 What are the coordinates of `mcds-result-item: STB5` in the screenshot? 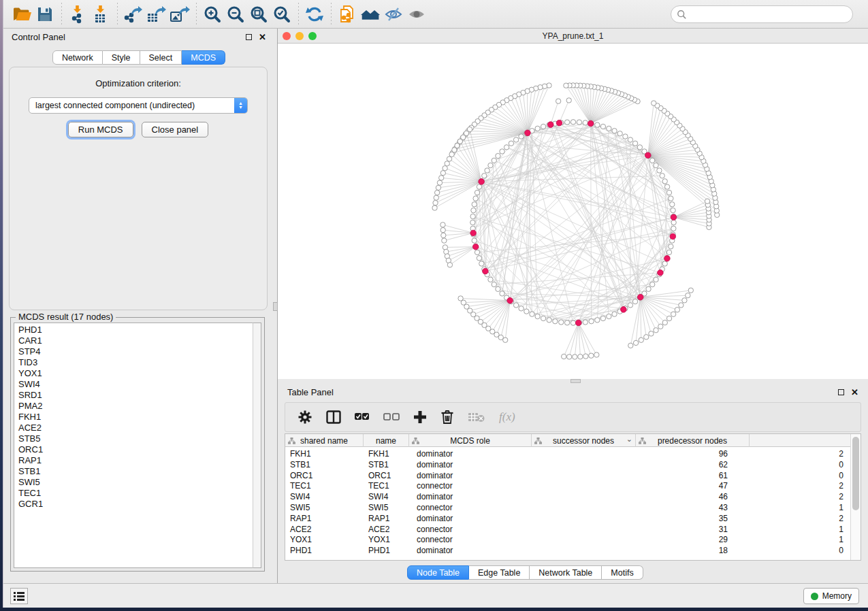 It's located at (135, 439).